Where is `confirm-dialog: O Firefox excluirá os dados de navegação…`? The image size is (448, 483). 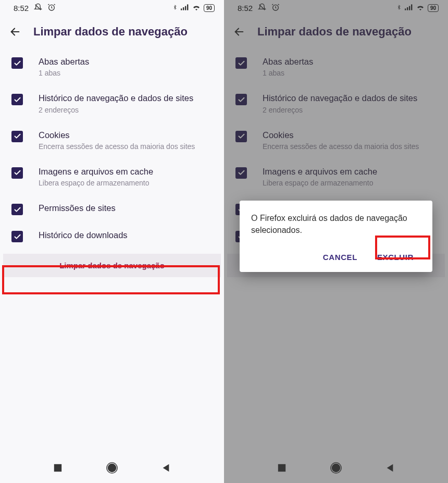 confirm-dialog: O Firefox excluirá os dados de navegação… is located at coordinates (336, 237).